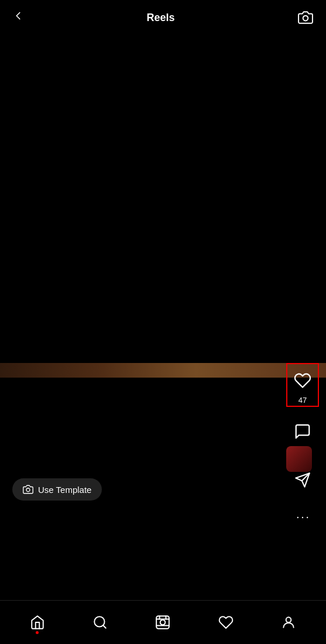 This screenshot has height=644, width=326. Describe the element at coordinates (163, 370) in the screenshot. I see `video-strip` at that location.